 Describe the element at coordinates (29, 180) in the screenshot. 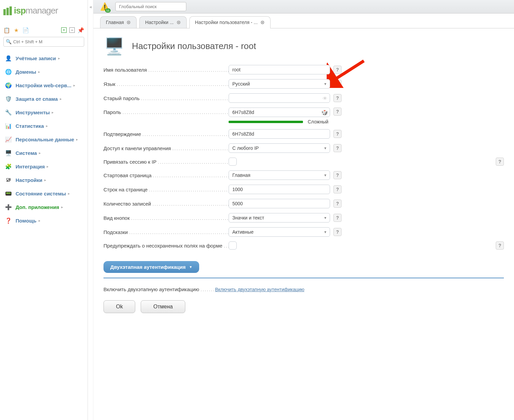

I see `nav-label: Настройки` at that location.